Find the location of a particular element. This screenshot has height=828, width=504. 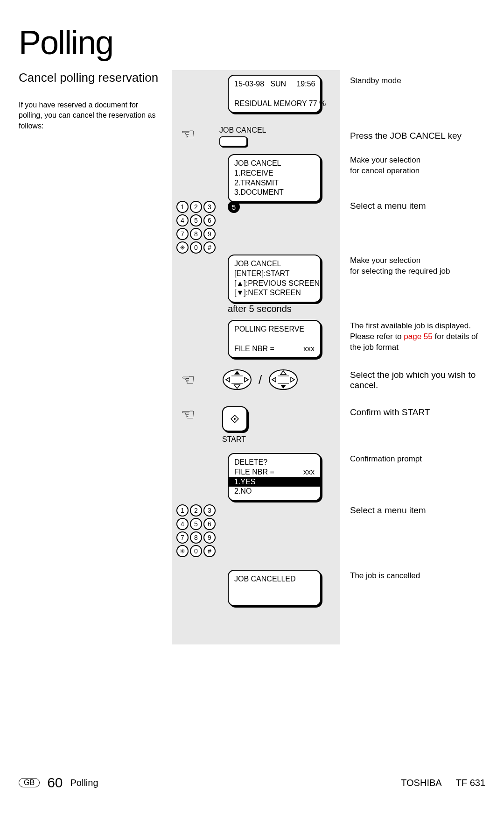

after-text: after 5 seconds is located at coordinates (259, 309).